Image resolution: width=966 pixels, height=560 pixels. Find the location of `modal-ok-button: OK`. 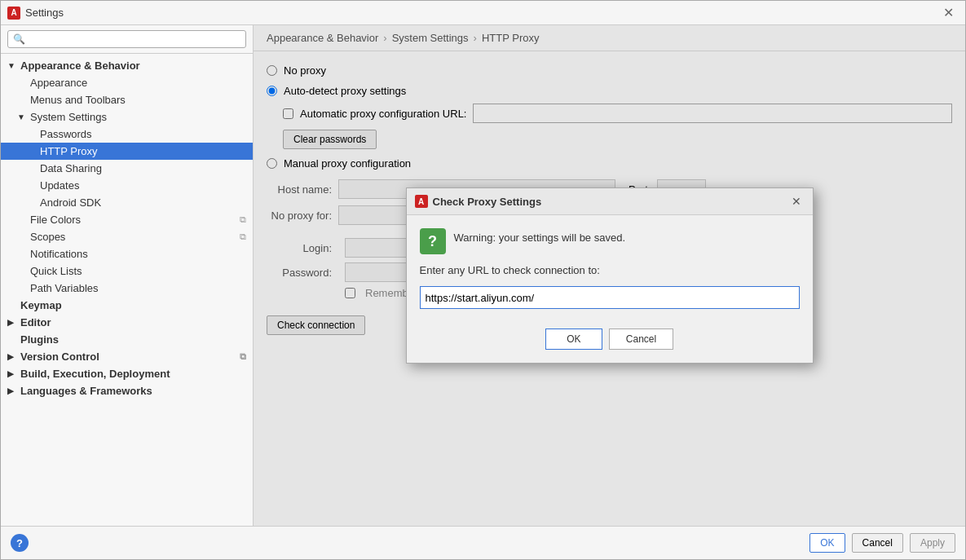

modal-ok-button: OK is located at coordinates (574, 339).